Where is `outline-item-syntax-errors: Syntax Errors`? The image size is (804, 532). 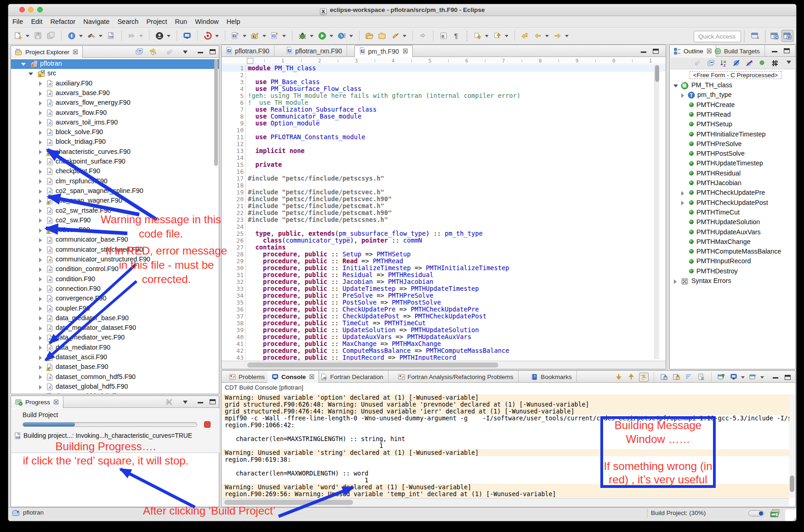
outline-item-syntax-errors: Syntax Errors is located at coordinates (733, 281).